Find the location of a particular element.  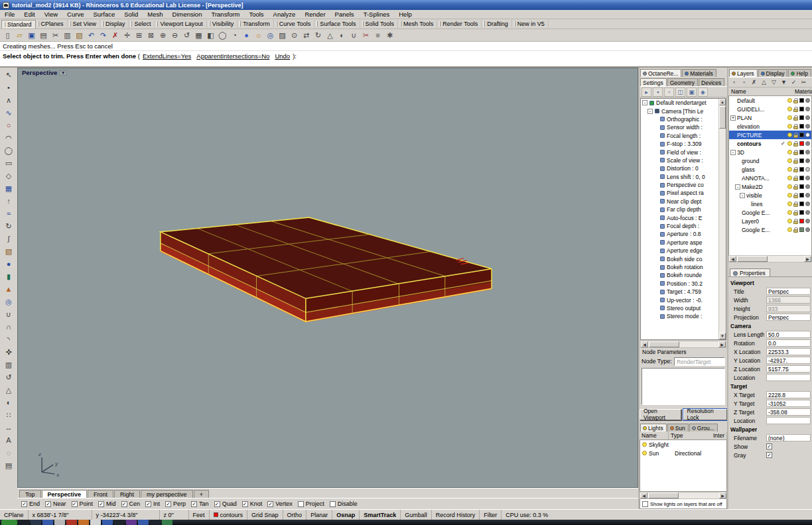

property-value-field: 2228.8 is located at coordinates (788, 395).